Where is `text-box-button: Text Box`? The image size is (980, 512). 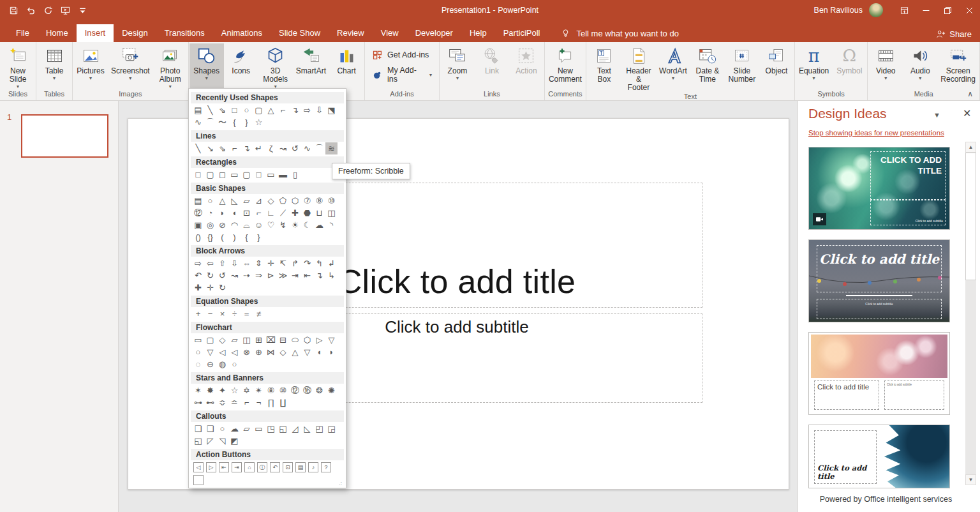
text-box-button: Text Box is located at coordinates (604, 68).